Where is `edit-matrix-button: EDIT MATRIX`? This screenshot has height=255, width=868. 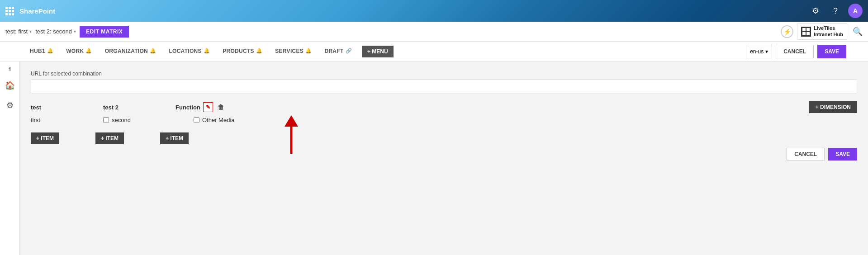
edit-matrix-button: EDIT MATRIX is located at coordinates (104, 32).